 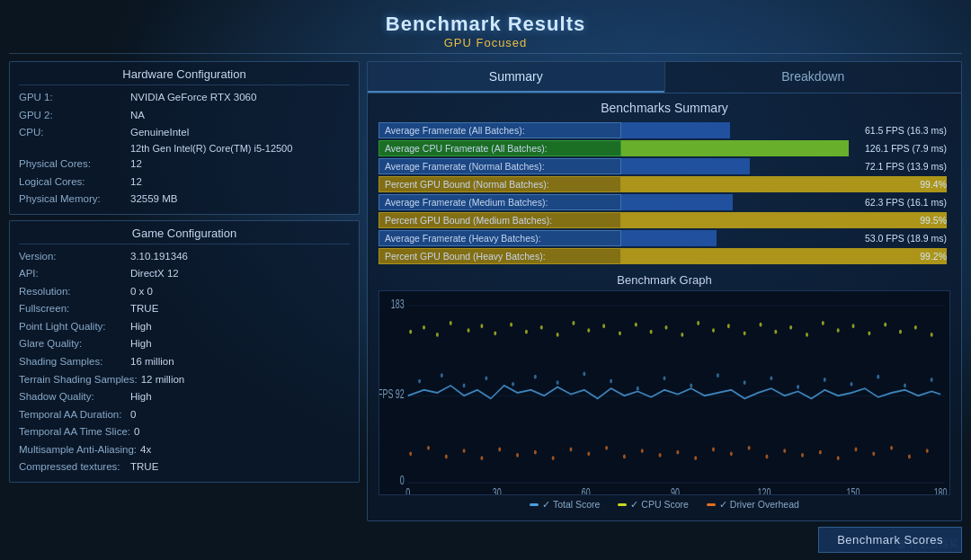 I want to click on hw-label-memory: Physical Memory:, so click(x=73, y=200).